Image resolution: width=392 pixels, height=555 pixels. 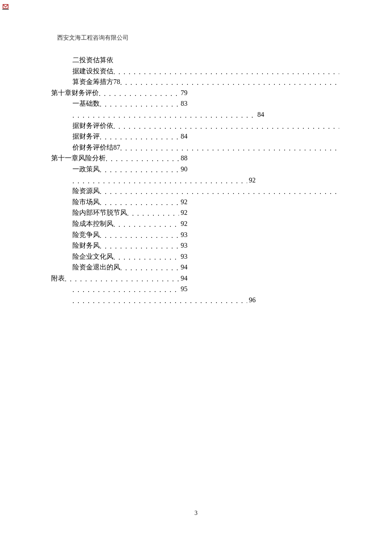 What do you see at coordinates (196, 278) in the screenshot?
I see `toc-line: 附表94` at bounding box center [196, 278].